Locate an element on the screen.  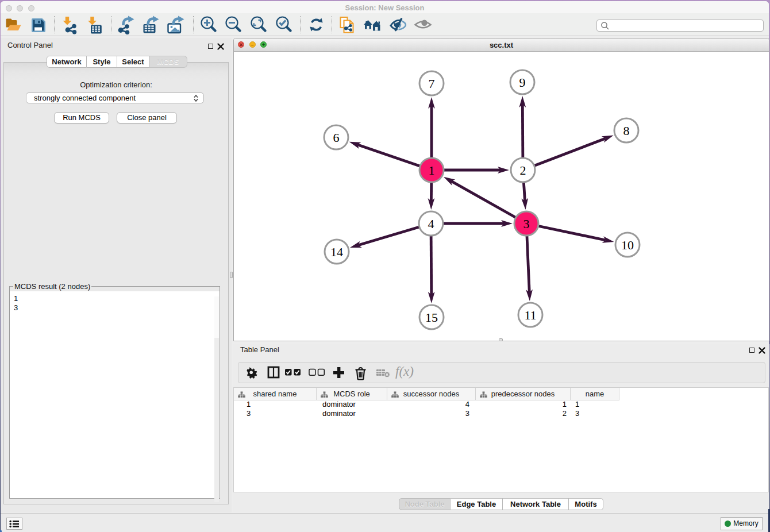
svg-text: 15 is located at coordinates (432, 317).